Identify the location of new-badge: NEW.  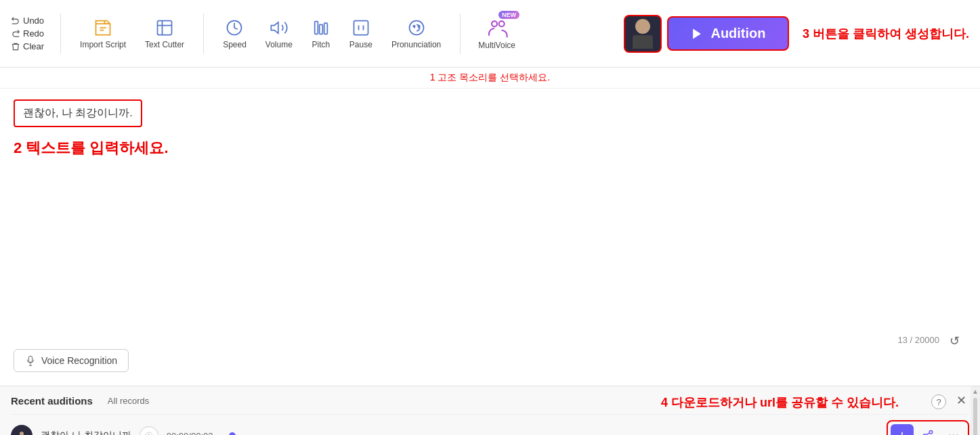
(509, 15).